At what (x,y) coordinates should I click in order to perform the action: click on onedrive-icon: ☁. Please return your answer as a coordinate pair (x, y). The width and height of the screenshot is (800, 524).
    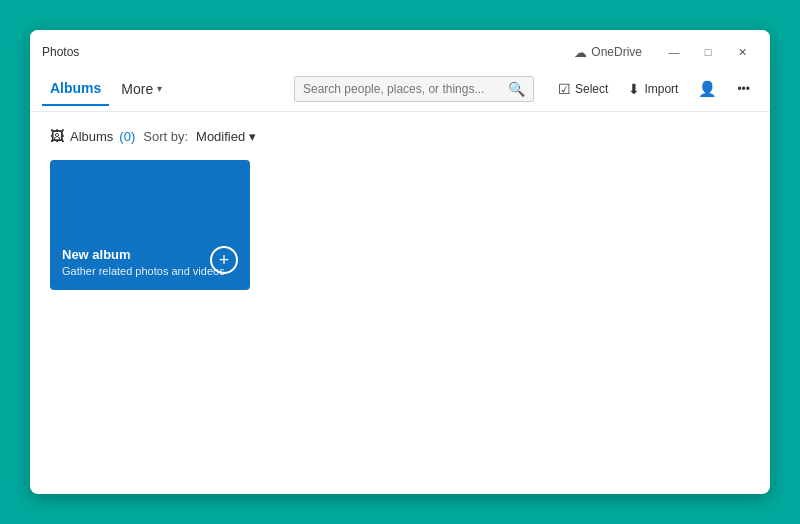
    Looking at the image, I should click on (580, 52).